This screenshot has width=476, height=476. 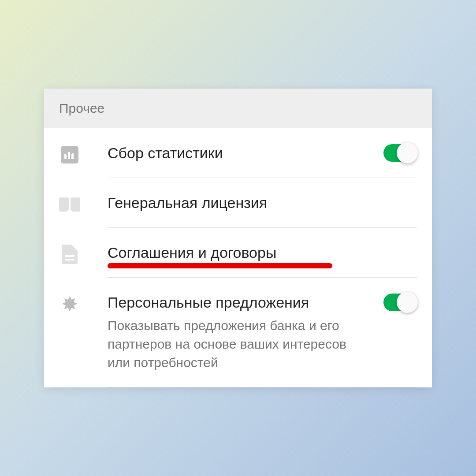 I want to click on setting-label: Генеральная лицензия, so click(x=187, y=203).